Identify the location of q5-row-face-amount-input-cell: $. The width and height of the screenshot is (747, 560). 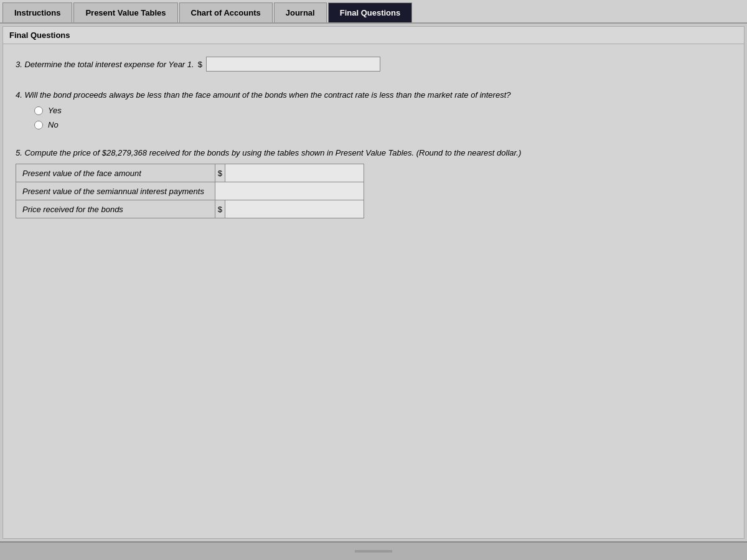
(289, 173).